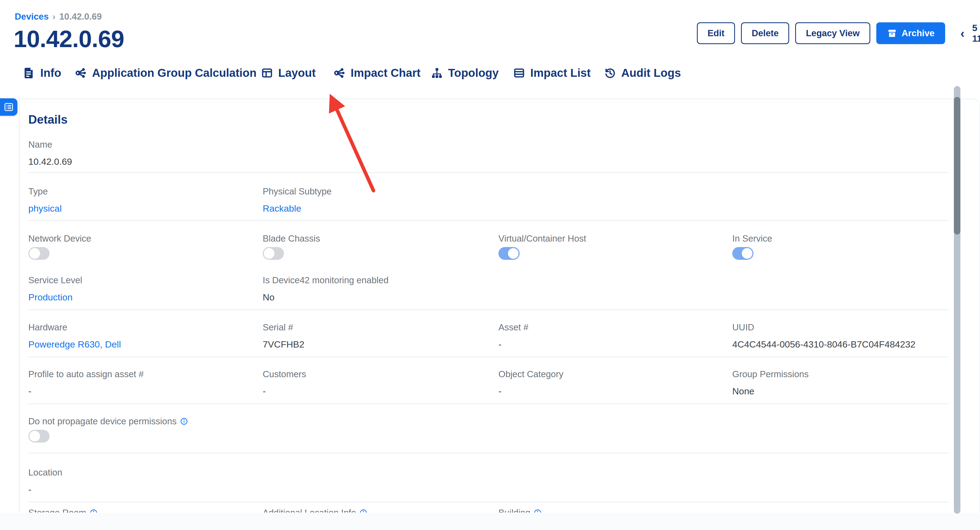 The image size is (980, 530). Describe the element at coordinates (957, 166) in the screenshot. I see `scrollbar-thumb` at that location.